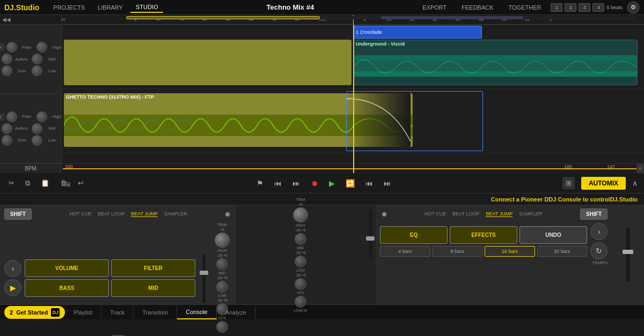 This screenshot has height=336, width=644. Describe the element at coordinates (466, 214) in the screenshot. I see `right-mode-beatloop: BEAT LOOP` at that location.